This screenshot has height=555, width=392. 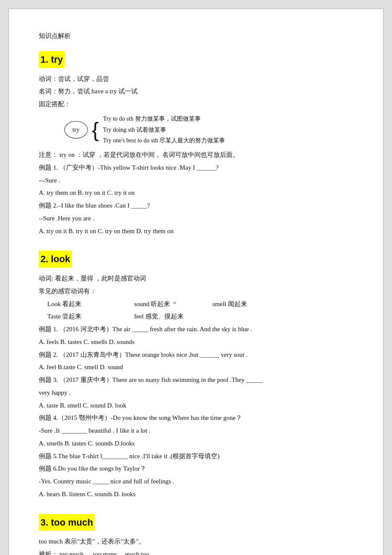 What do you see at coordinates (198, 393) in the screenshot?
I see `look-example-3: 例题 3. （2017 重庆中考）There are so many fish …` at bounding box center [198, 393].